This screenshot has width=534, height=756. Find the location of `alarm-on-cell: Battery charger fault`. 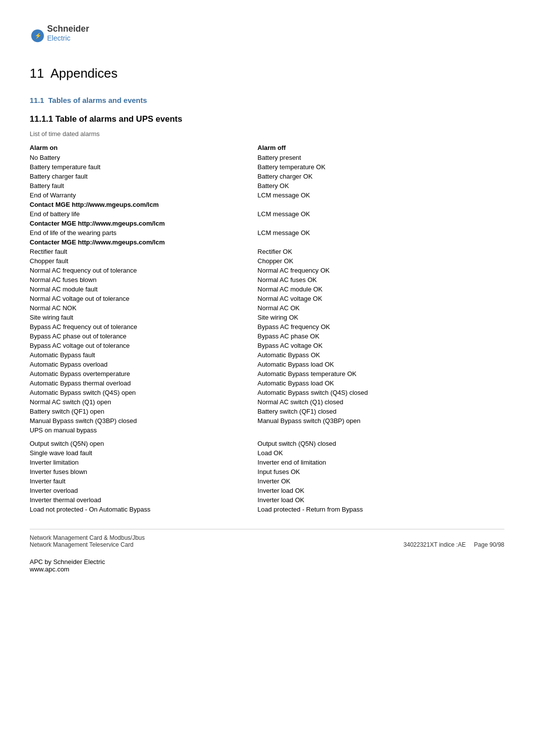

alarm-on-cell: Battery charger fault is located at coordinates (143, 176).